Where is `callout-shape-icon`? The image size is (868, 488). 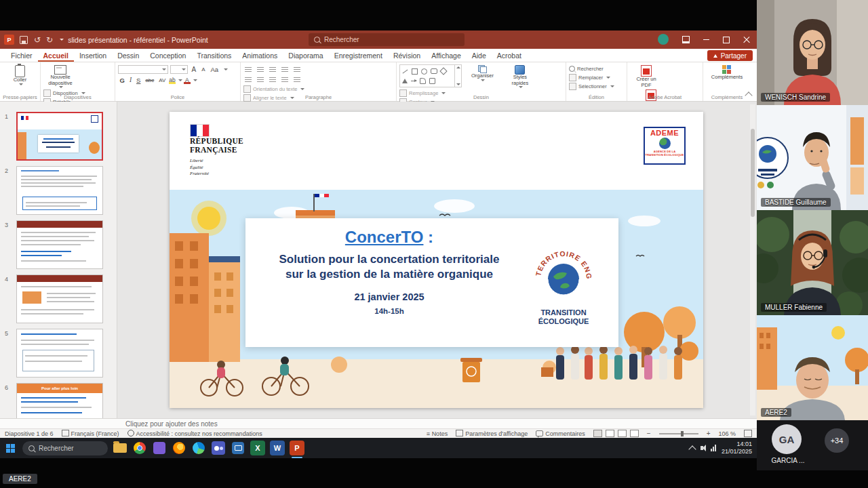 callout-shape-icon is located at coordinates (423, 81).